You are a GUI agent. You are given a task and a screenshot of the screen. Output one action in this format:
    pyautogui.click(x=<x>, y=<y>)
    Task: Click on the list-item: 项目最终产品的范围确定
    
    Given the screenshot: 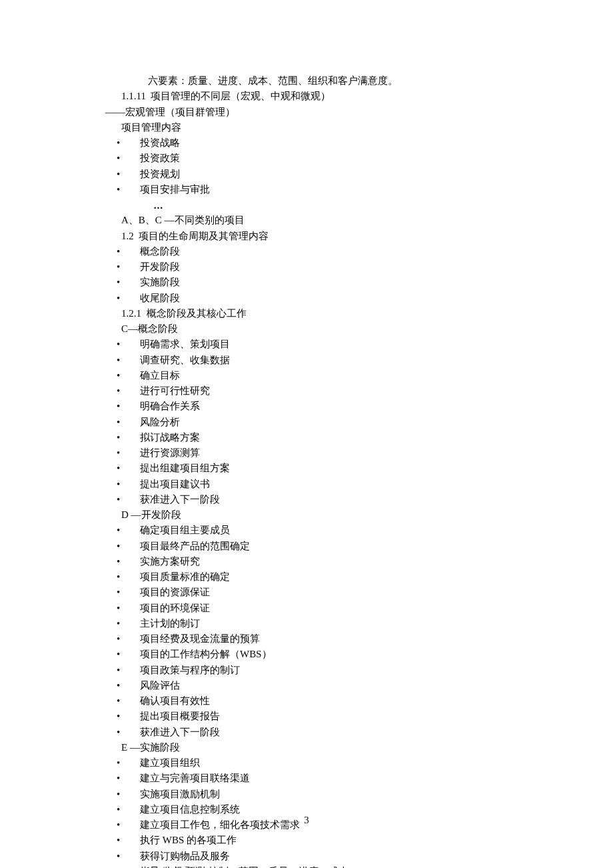 What is the action you would take?
    pyautogui.click(x=320, y=547)
    